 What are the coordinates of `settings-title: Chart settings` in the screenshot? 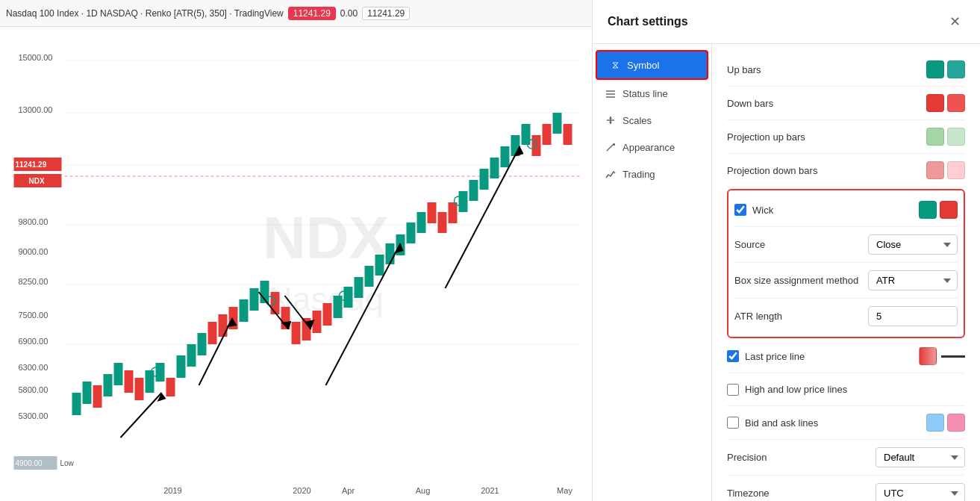 It's located at (648, 22).